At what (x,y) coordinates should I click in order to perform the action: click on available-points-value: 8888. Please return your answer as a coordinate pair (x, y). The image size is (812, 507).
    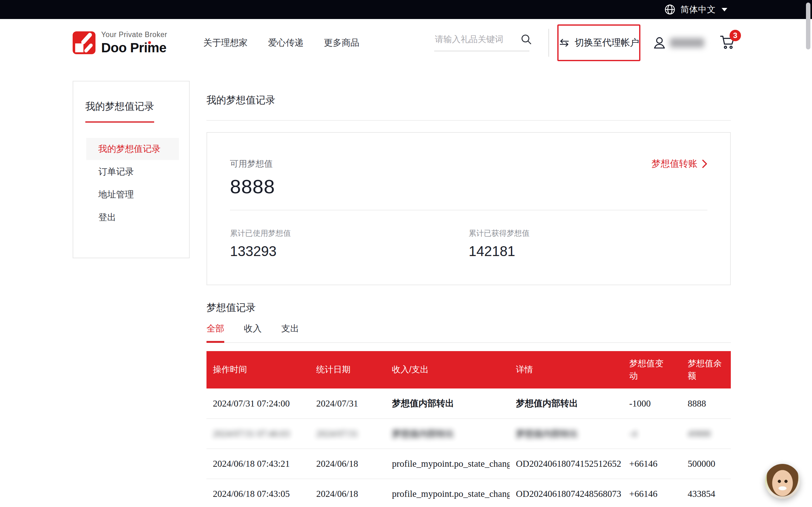
    Looking at the image, I should click on (468, 186).